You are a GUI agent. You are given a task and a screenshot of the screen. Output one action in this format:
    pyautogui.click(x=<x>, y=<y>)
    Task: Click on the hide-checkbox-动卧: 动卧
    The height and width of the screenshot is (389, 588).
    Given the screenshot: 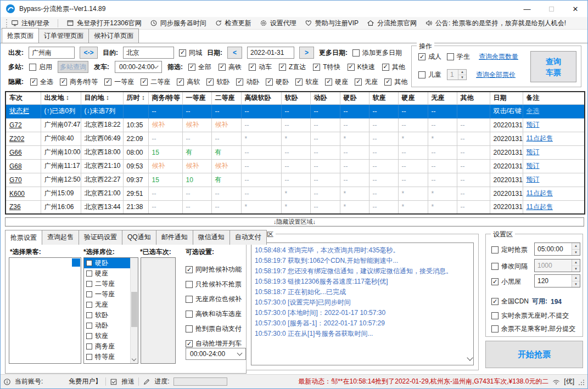 What is the action you would take?
    pyautogui.click(x=248, y=82)
    